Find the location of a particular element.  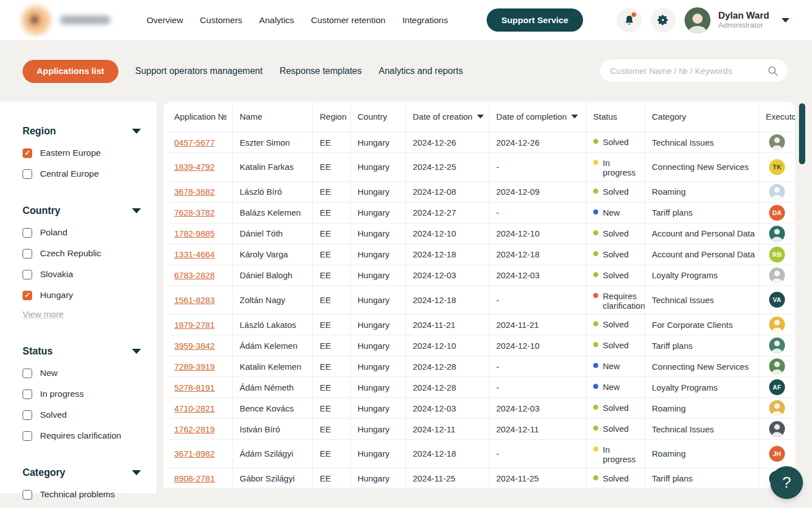

search-icon is located at coordinates (773, 71).